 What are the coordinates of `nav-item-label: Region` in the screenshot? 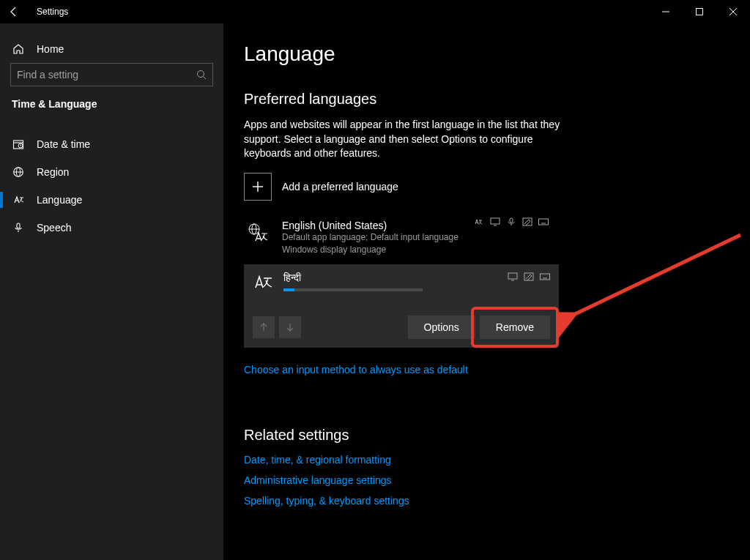 It's located at (53, 172).